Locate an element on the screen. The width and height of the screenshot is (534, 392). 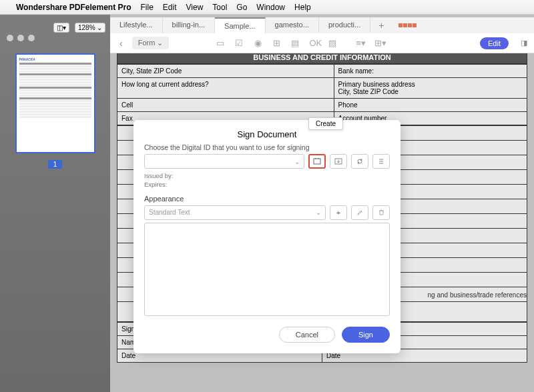
appearance-value: Standard Text is located at coordinates (170, 212).